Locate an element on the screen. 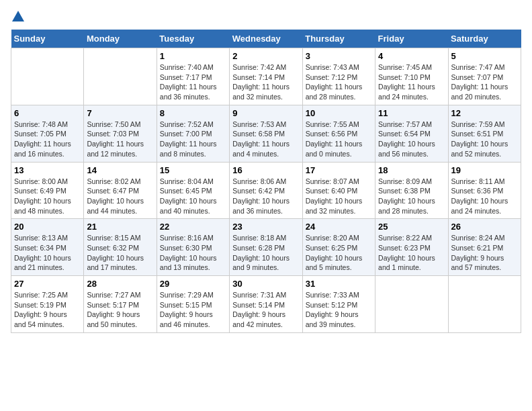 Image resolution: width=532 pixels, height=411 pixels. day-number: 17 is located at coordinates (339, 171).